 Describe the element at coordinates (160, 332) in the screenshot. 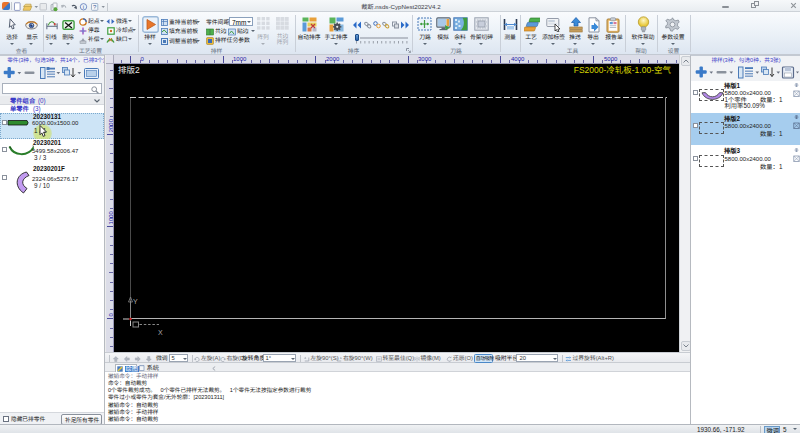

I see `svg-text: X` at that location.